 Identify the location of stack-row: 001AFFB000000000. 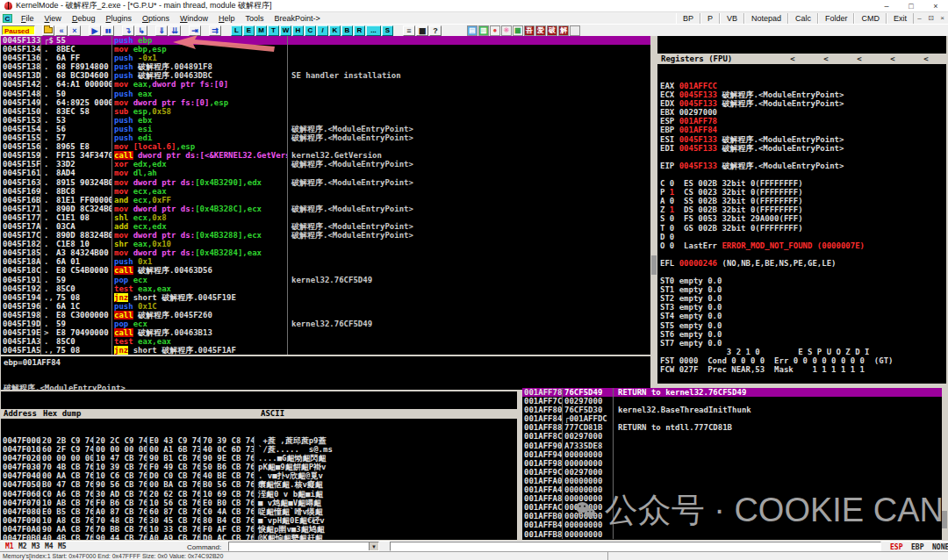
(732, 516).